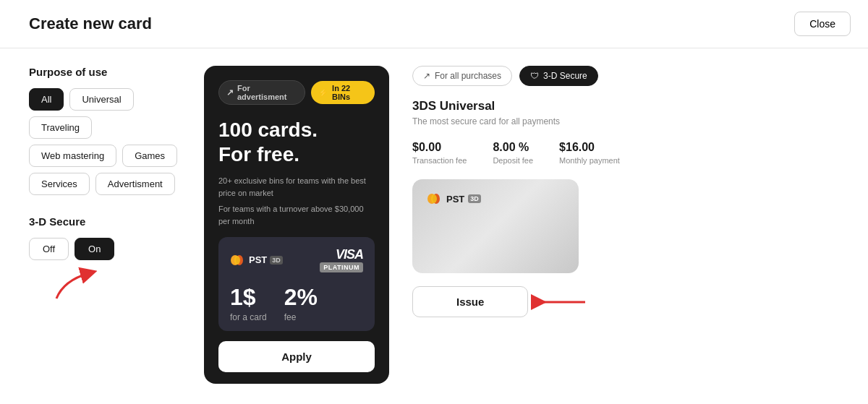 The height and width of the screenshot is (404, 868). What do you see at coordinates (626, 302) in the screenshot?
I see `issue-row: Issue` at bounding box center [626, 302].